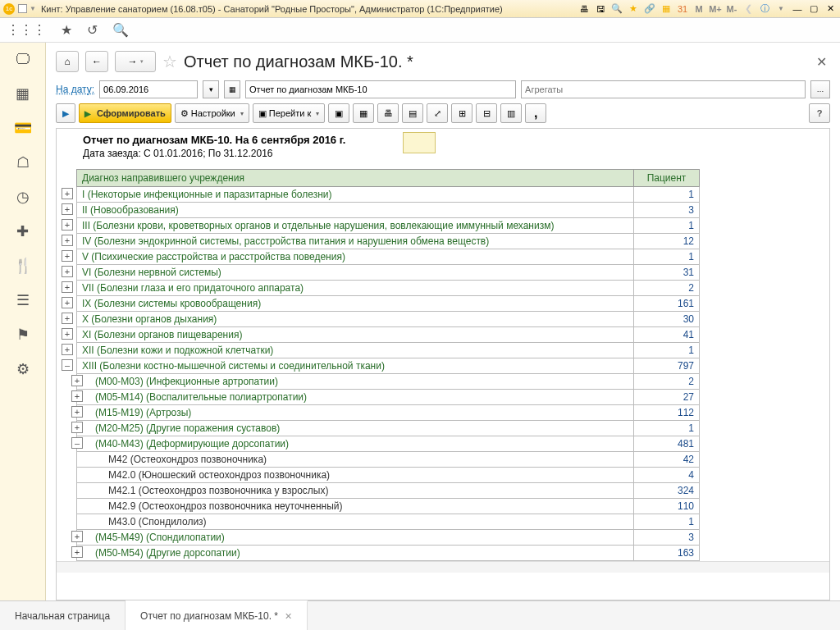 The height and width of the screenshot is (630, 840). Describe the element at coordinates (389, 226) in the screenshot. I see `table-row: III (Болезни крови, кроветворных органов…` at that location.